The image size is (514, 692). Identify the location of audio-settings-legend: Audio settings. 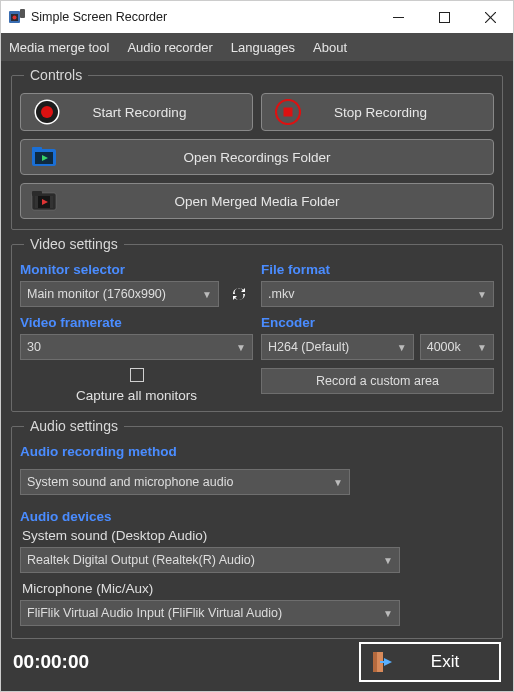
(74, 426).